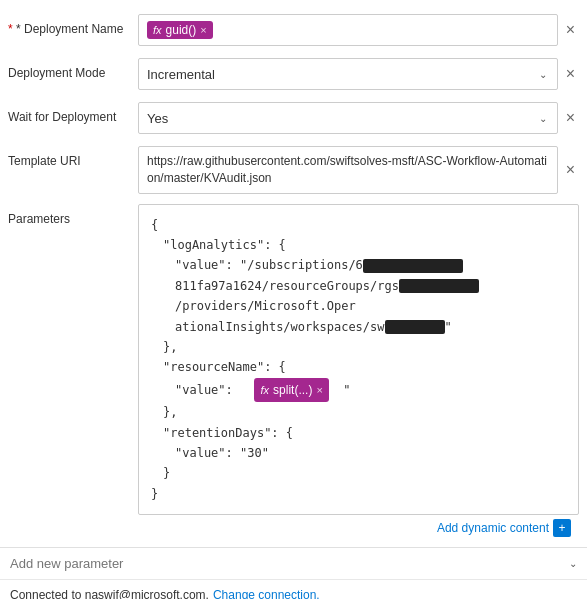 The image size is (587, 599). What do you see at coordinates (493, 528) in the screenshot?
I see `add-dynamic-label: Add dynamic content` at bounding box center [493, 528].